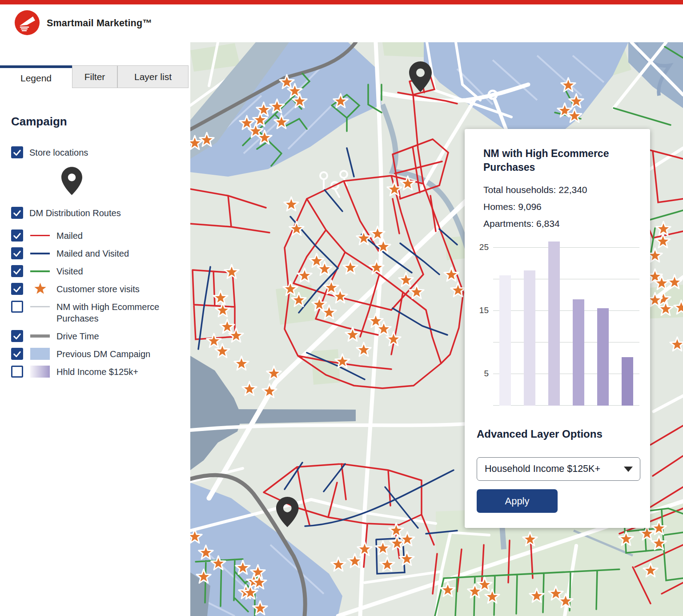 This screenshot has height=616, width=683. I want to click on y-tick-5: 5, so click(481, 374).